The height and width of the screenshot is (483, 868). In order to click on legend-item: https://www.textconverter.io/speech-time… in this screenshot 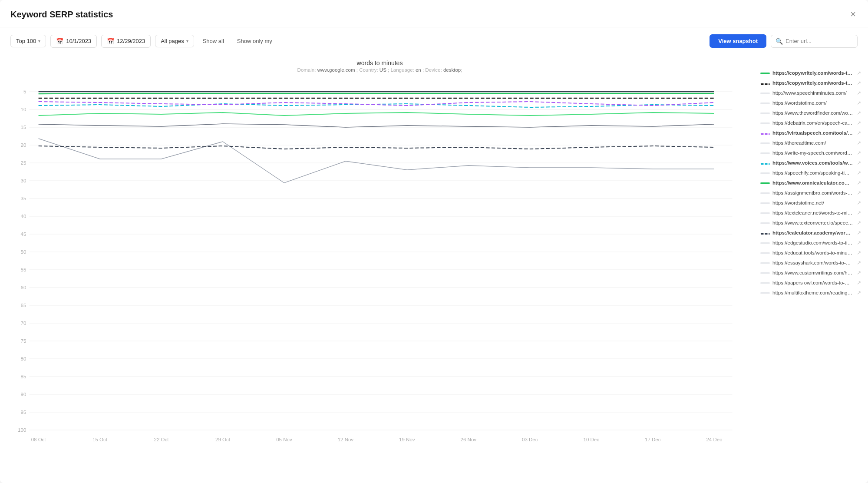, I will do `click(811, 223)`.